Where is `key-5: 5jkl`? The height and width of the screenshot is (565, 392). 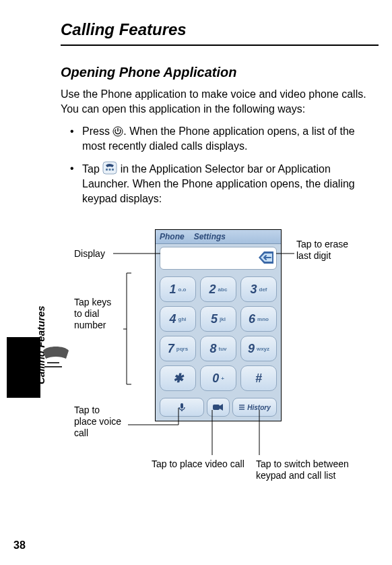 key-5: 5jkl is located at coordinates (218, 319).